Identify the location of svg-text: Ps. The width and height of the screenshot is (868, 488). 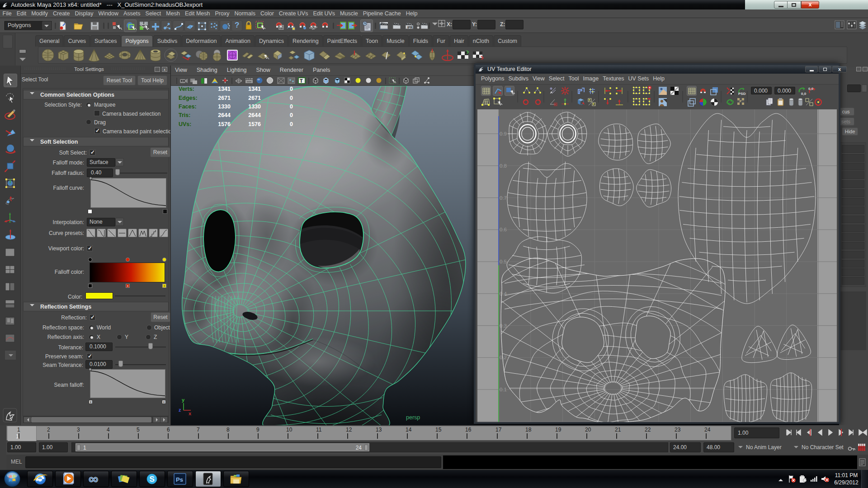
(179, 480).